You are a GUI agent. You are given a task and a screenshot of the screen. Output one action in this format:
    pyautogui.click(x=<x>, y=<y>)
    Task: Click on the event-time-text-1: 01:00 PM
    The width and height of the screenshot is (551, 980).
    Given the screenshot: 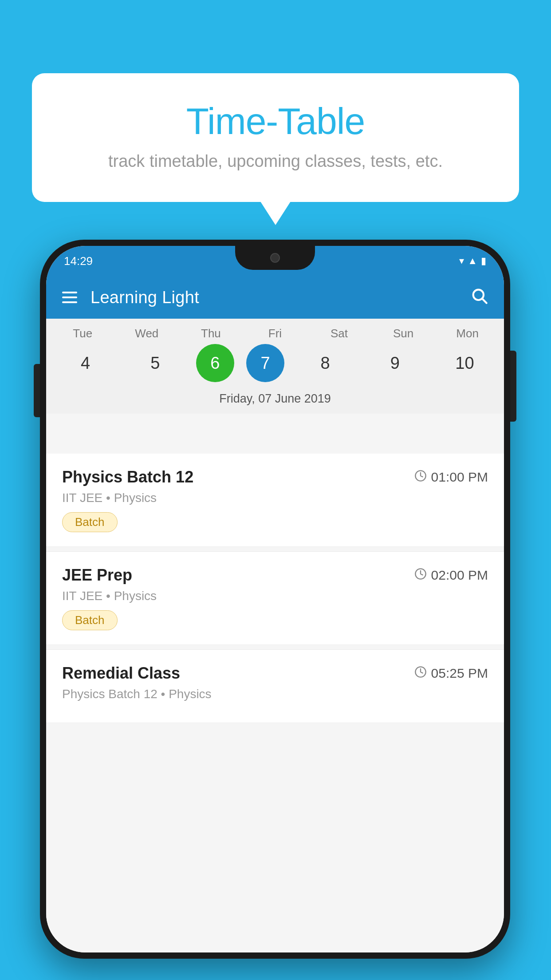 What is the action you would take?
    pyautogui.click(x=460, y=477)
    